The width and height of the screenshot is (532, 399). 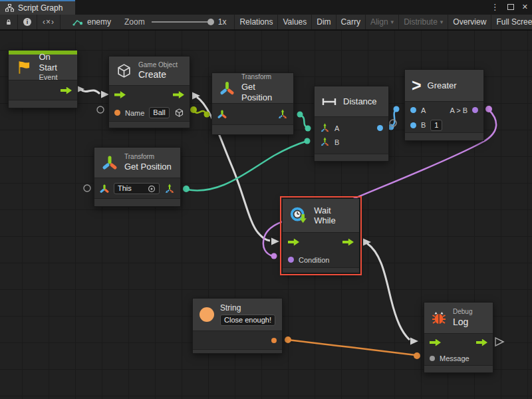 What do you see at coordinates (37, 7) in the screenshot?
I see `tab-script-graph: Script Graph` at bounding box center [37, 7].